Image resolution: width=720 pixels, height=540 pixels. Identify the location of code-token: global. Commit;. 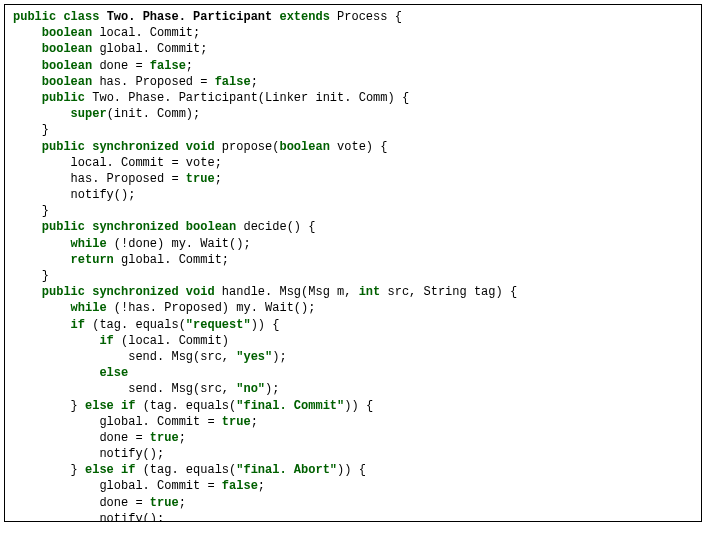
(175, 260).